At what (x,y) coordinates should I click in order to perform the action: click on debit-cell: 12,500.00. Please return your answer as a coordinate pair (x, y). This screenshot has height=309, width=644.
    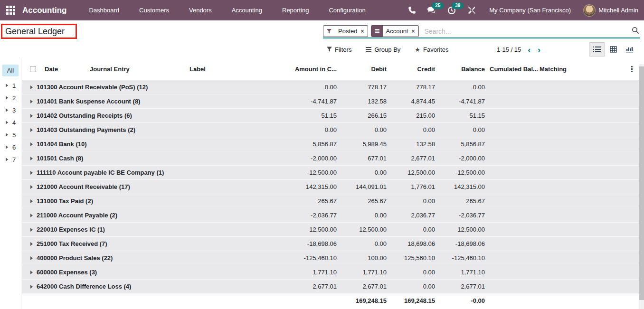
    Looking at the image, I should click on (365, 230).